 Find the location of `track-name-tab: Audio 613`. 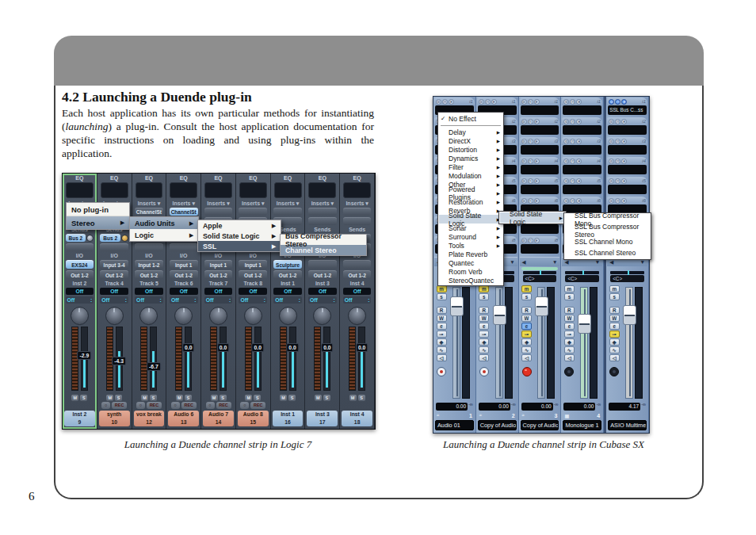

track-name-tab: Audio 613 is located at coordinates (184, 418).